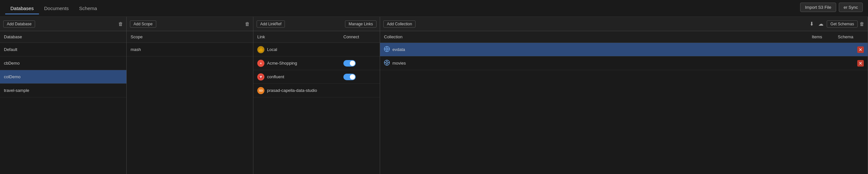 This screenshot has width=868, height=174. Describe the element at coordinates (63, 96) in the screenshot. I see `databases-panel: Add Database 🗑 Database Default cbDemo c…` at that location.